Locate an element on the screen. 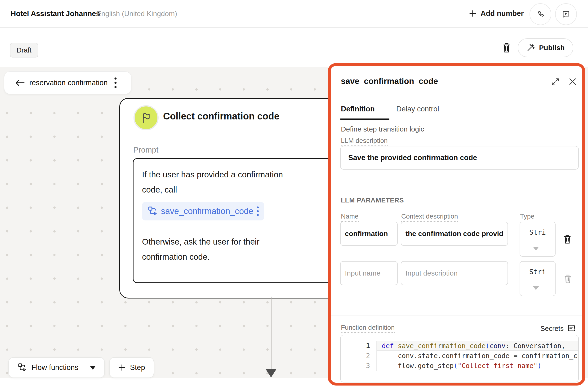 The image size is (588, 386). secrets-button: Secrets is located at coordinates (559, 328).